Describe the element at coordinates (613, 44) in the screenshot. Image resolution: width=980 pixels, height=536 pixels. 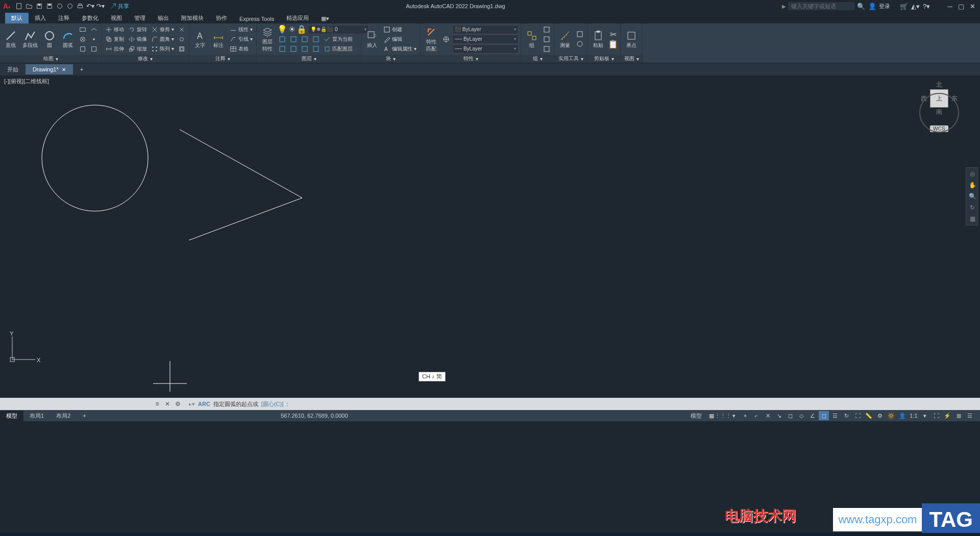
I see `copy-clip-icon: 📋` at that location.